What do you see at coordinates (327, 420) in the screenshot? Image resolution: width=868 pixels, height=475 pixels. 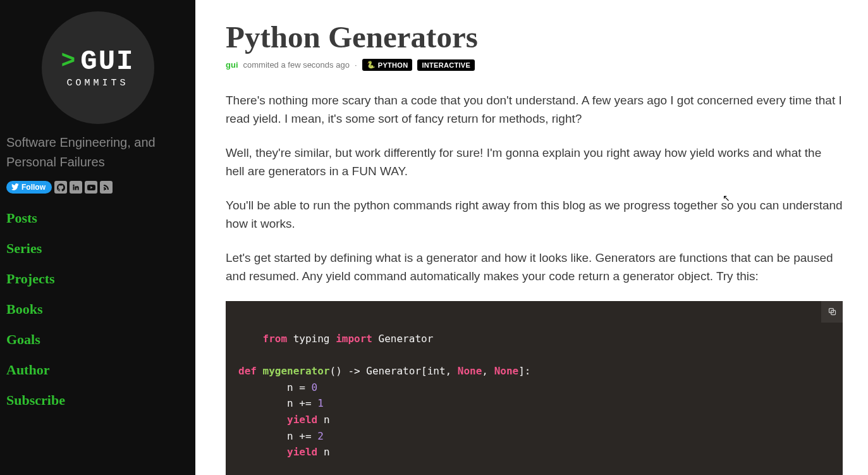 I see `code-n-1: n` at bounding box center [327, 420].